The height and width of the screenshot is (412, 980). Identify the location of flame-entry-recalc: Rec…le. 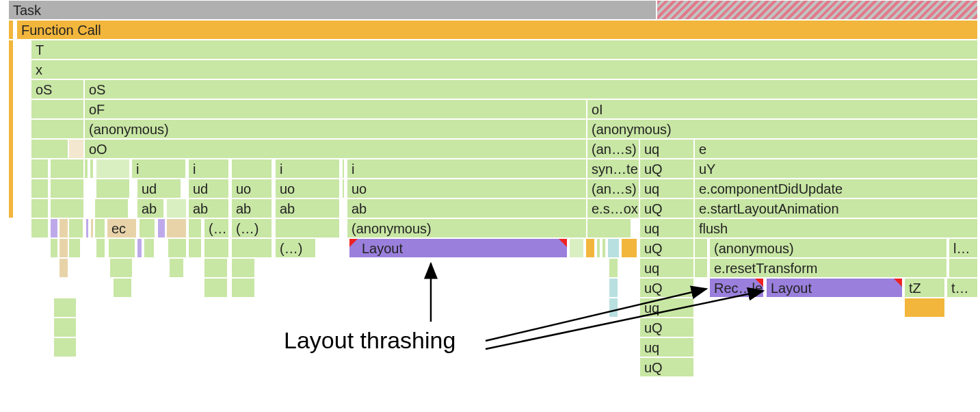
(737, 287).